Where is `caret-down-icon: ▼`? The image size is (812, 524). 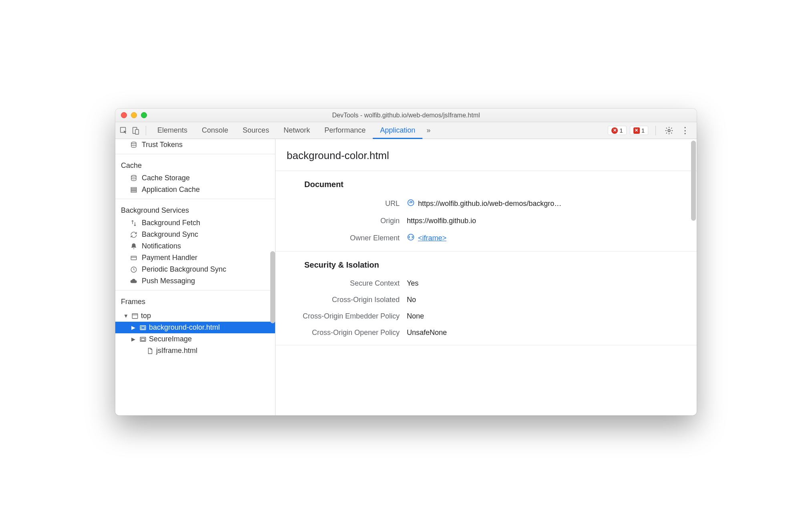
caret-down-icon: ▼ is located at coordinates (126, 316).